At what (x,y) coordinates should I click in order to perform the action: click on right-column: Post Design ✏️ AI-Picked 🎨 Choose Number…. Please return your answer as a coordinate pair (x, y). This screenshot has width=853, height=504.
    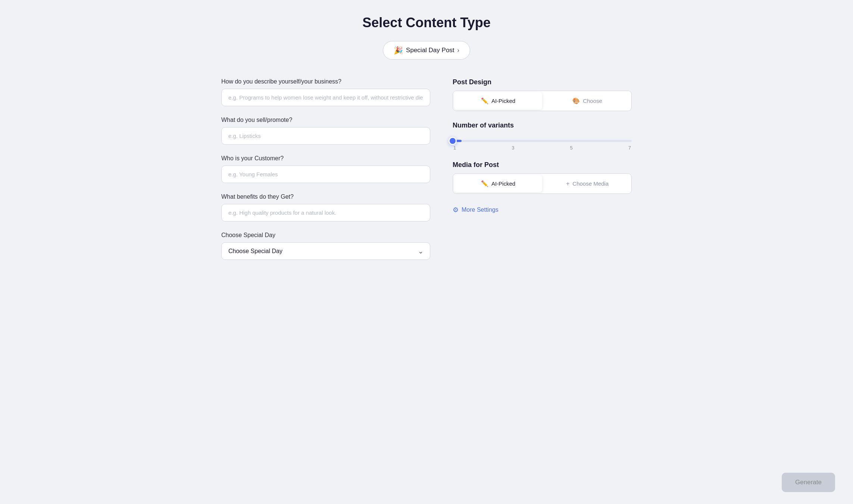
    Looking at the image, I should click on (542, 169).